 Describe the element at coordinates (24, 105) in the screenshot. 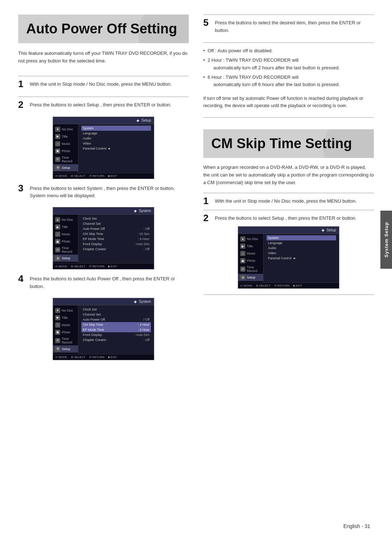

I see `step-2-num: 2` at that location.